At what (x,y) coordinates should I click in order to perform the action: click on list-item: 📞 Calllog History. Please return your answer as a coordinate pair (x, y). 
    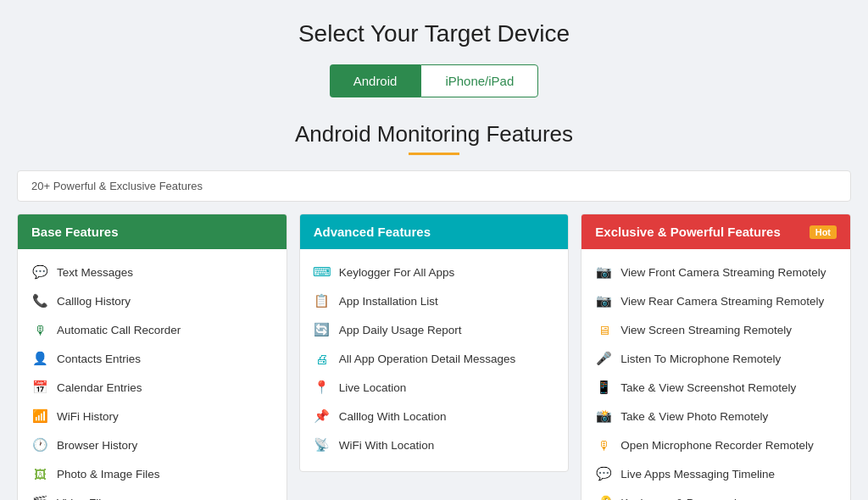
    Looking at the image, I should click on (153, 301).